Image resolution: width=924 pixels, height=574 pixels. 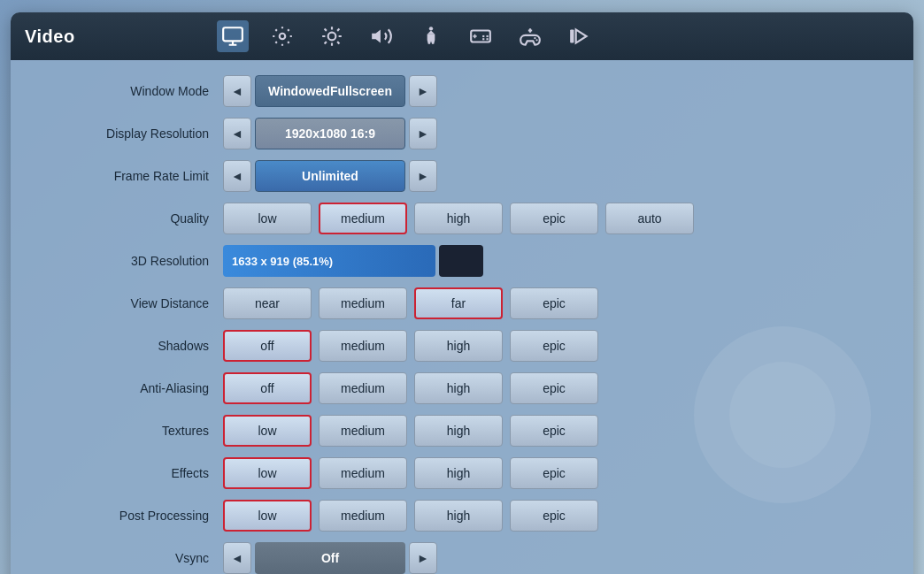 I want to click on display-resolution-control: ◄ 1920x1080 16:9 ►, so click(x=330, y=134).